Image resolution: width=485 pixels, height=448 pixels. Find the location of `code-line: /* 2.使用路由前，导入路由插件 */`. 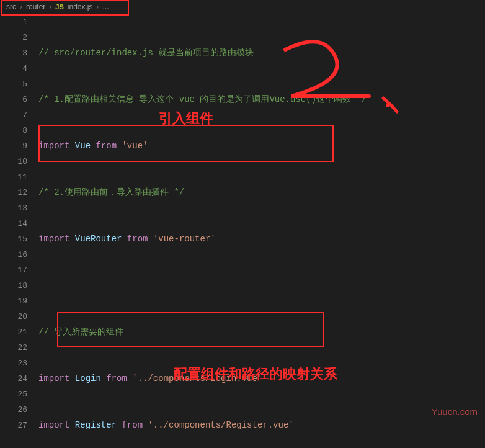

code-line: /* 2.使用路由前，导入路由插件 */ is located at coordinates (262, 192).